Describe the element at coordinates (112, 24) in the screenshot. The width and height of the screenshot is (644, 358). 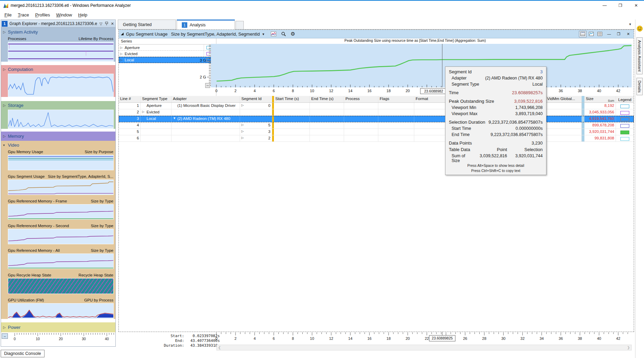
I see `close-icon: ✕` at that location.